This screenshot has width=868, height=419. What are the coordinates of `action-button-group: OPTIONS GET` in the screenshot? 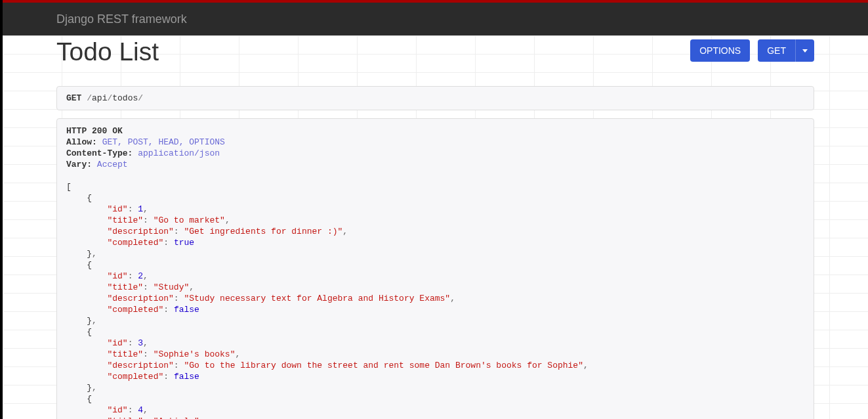 It's located at (752, 51).